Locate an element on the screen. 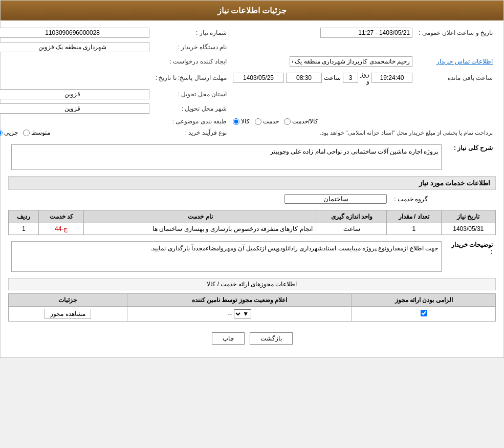 The image size is (504, 448). announce-date-input is located at coordinates (366, 33).